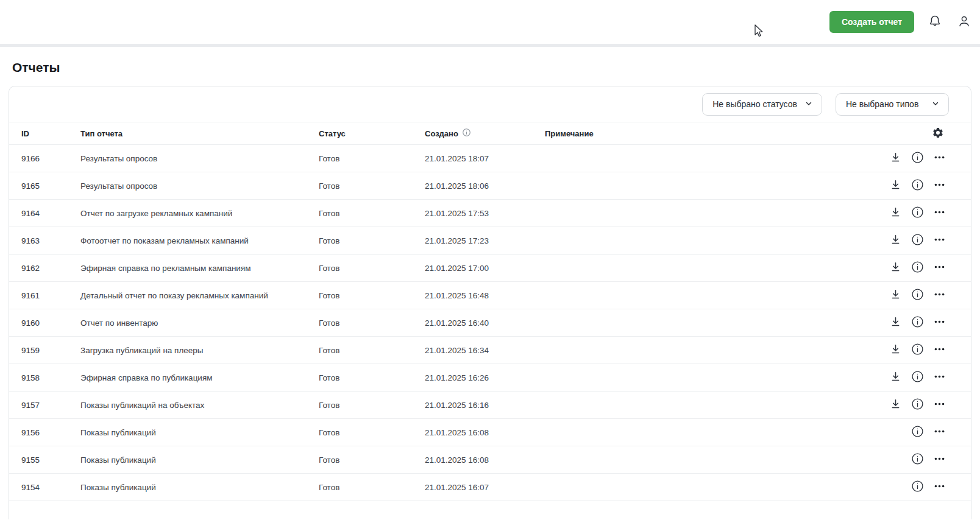 The width and height of the screenshot is (980, 520). What do you see at coordinates (485, 268) in the screenshot?
I see `cell-created: 21.01.2025 17:00` at bounding box center [485, 268].